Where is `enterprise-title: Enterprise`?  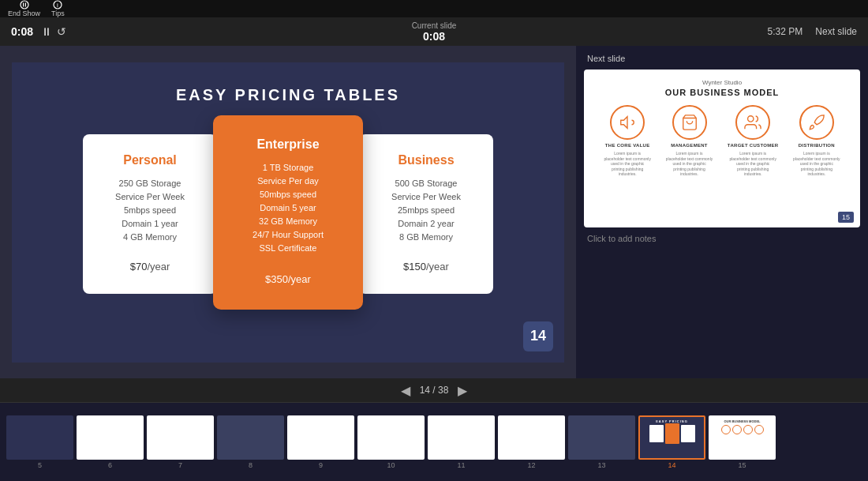
enterprise-title: Enterprise is located at coordinates (288, 145).